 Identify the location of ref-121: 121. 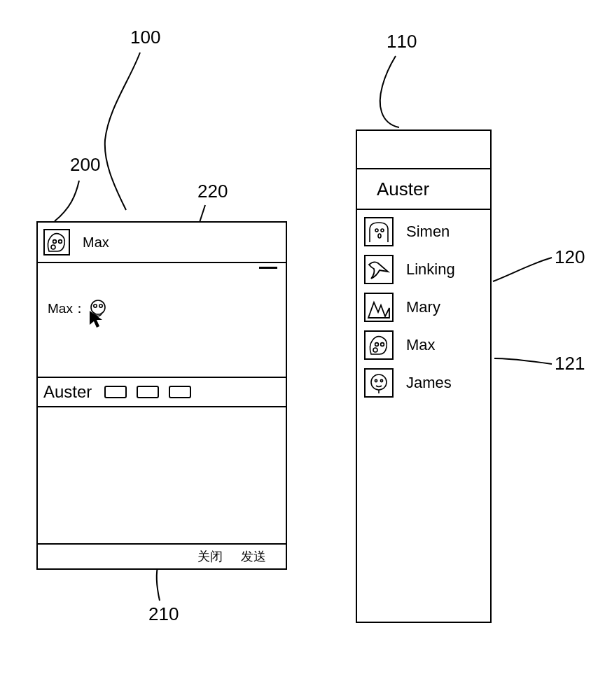
(570, 364).